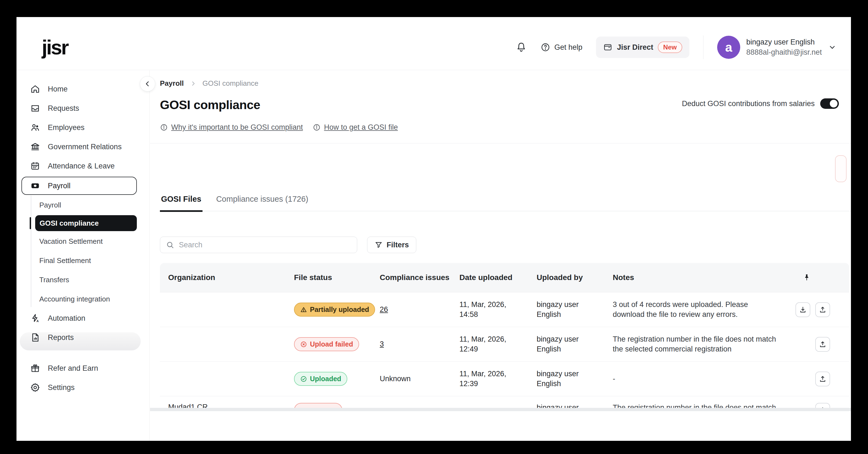 This screenshot has width=868, height=454. I want to click on sidebar-subitem-gosi-compliance: GOSI compliance, so click(86, 223).